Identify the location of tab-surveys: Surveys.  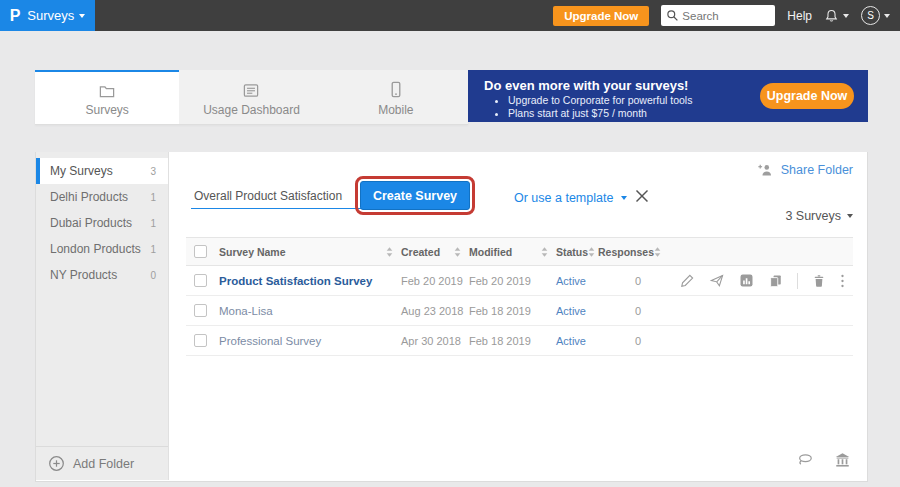
(107, 97).